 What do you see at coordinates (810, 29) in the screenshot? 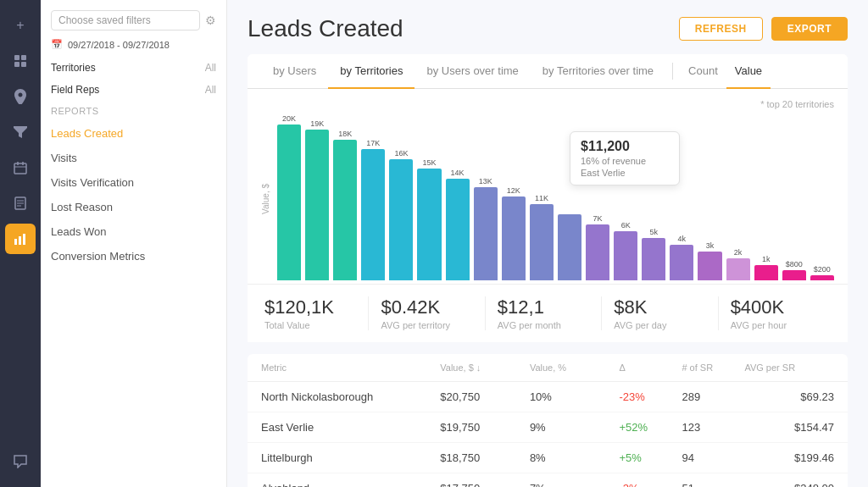
I see `export-button: EXPORT` at bounding box center [810, 29].